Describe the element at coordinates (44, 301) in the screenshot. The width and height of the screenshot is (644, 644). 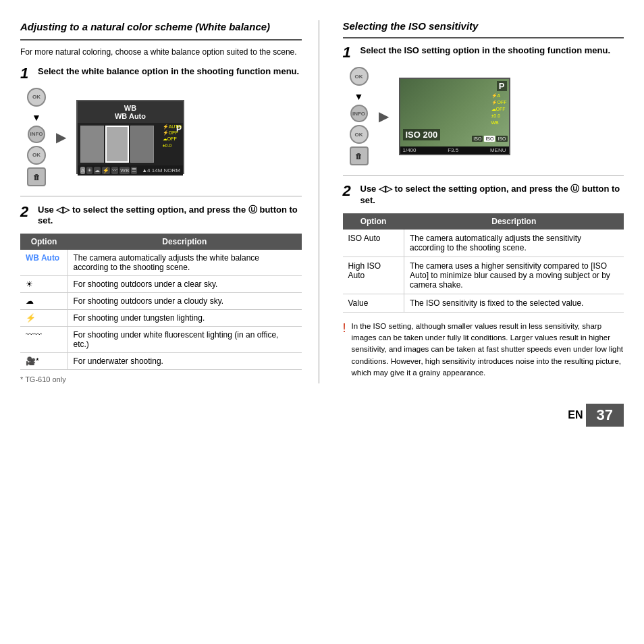
I see `wb-option-cell: ☁` at that location.